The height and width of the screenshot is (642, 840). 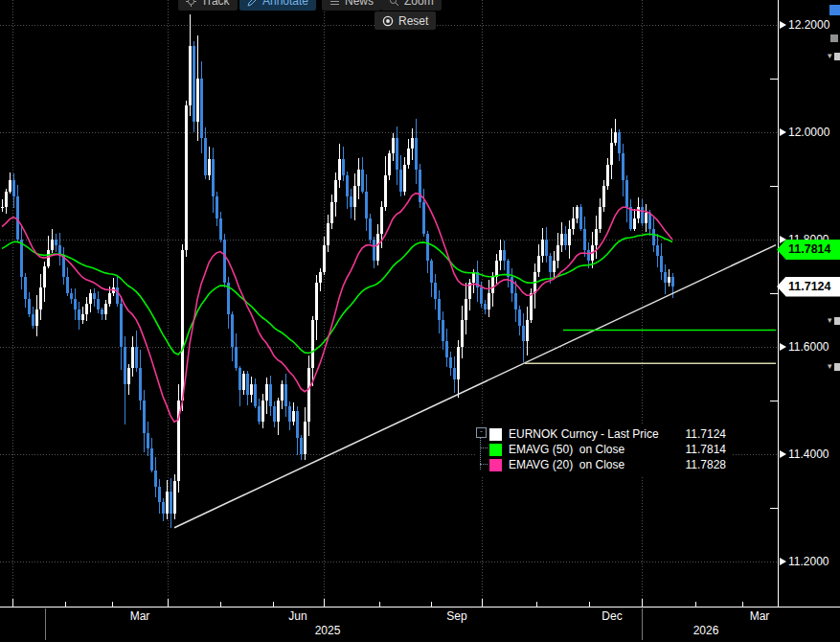 I want to click on toolbar-button-zoom: Zoom, so click(x=412, y=6).